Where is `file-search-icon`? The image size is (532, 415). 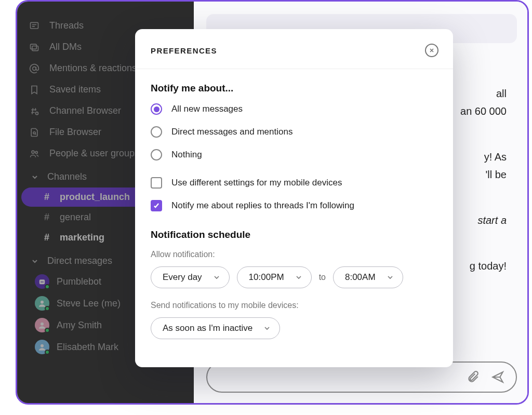 file-search-icon is located at coordinates (34, 132).